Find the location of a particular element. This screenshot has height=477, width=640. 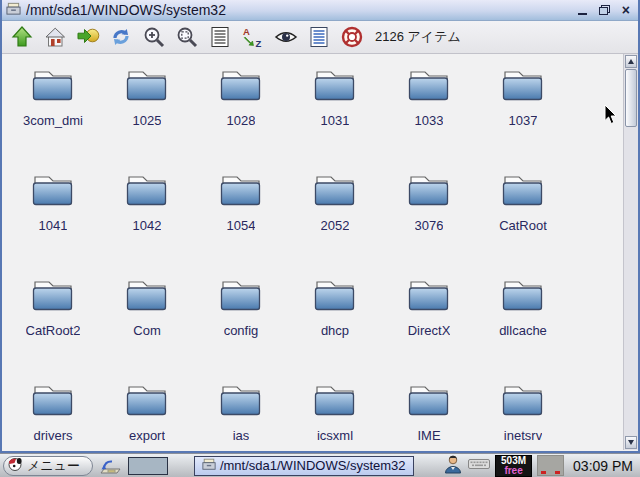

folder-item: 1025 is located at coordinates (147, 114).